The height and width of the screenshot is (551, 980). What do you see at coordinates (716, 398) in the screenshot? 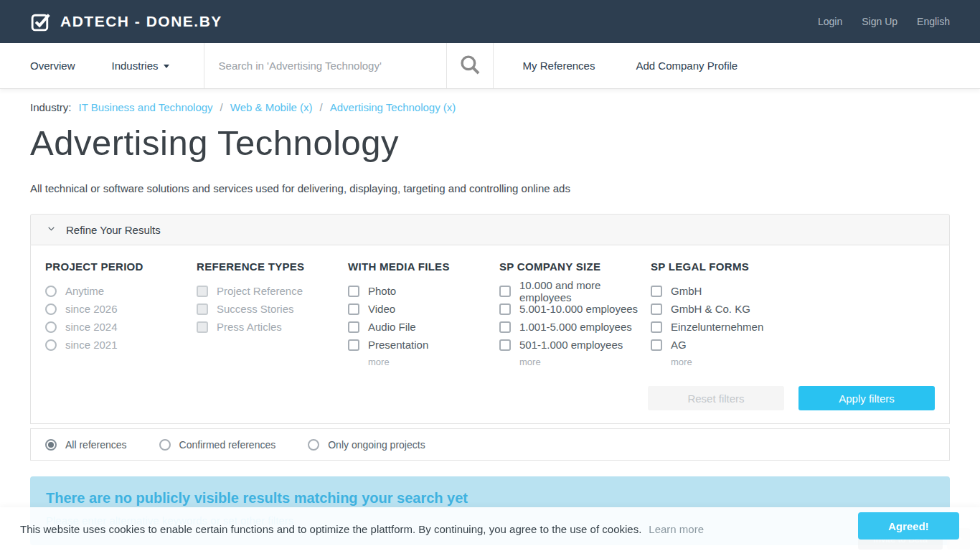
I see `reset-filters-button: Reset filters` at bounding box center [716, 398].